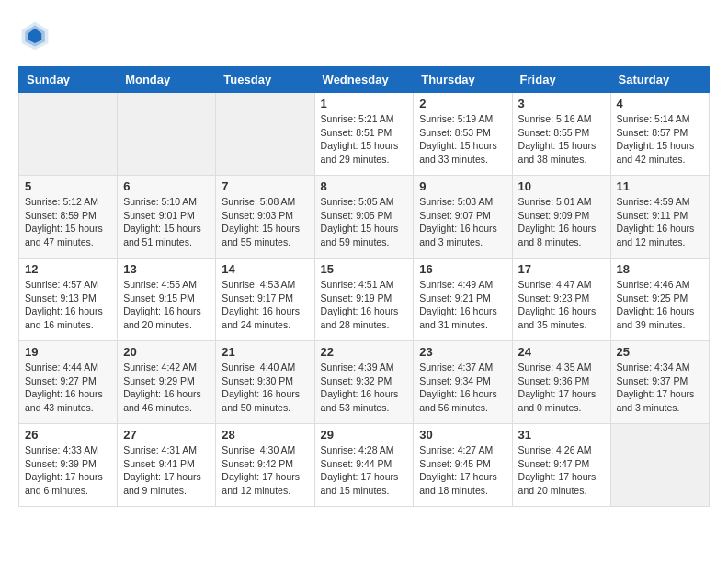 This screenshot has height=563, width=728. I want to click on day-number: 23, so click(462, 351).